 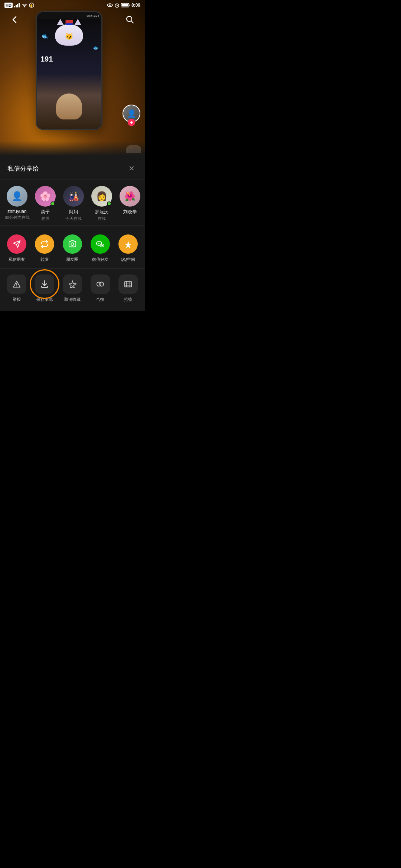 I want to click on action-label: QQ空间, so click(x=128, y=260).